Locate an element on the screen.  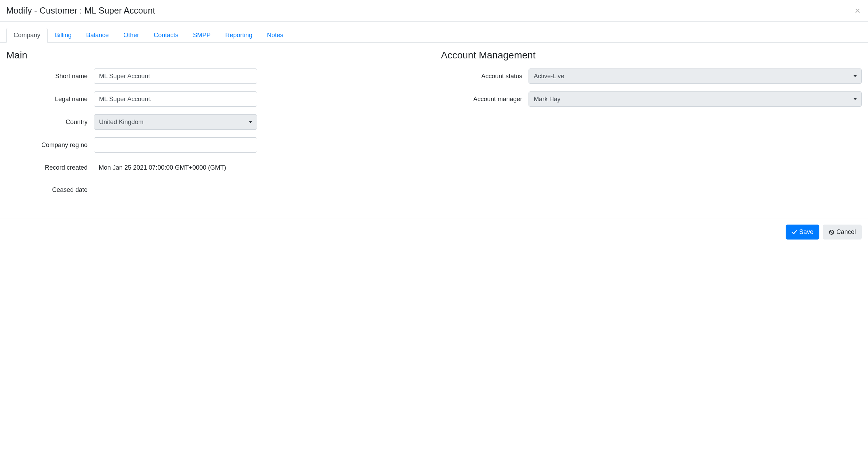
tab-company: Company is located at coordinates (27, 35).